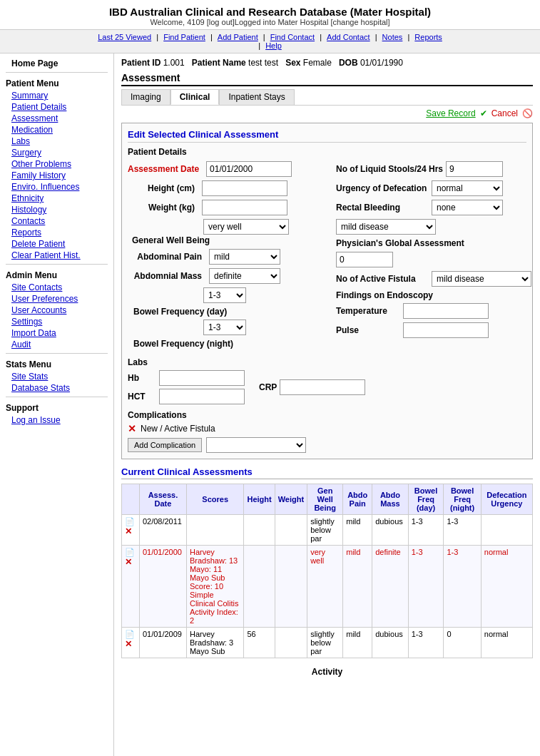 This screenshot has width=540, height=756. I want to click on height-label: Height (cm), so click(163, 188).